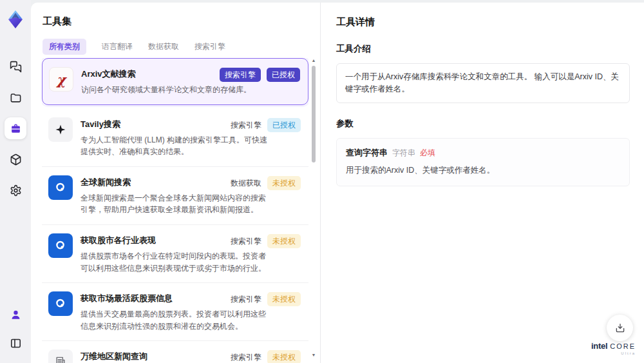 This screenshot has height=363, width=644. What do you see at coordinates (404, 153) in the screenshot?
I see `parameter-type: 字符串` at bounding box center [404, 153].